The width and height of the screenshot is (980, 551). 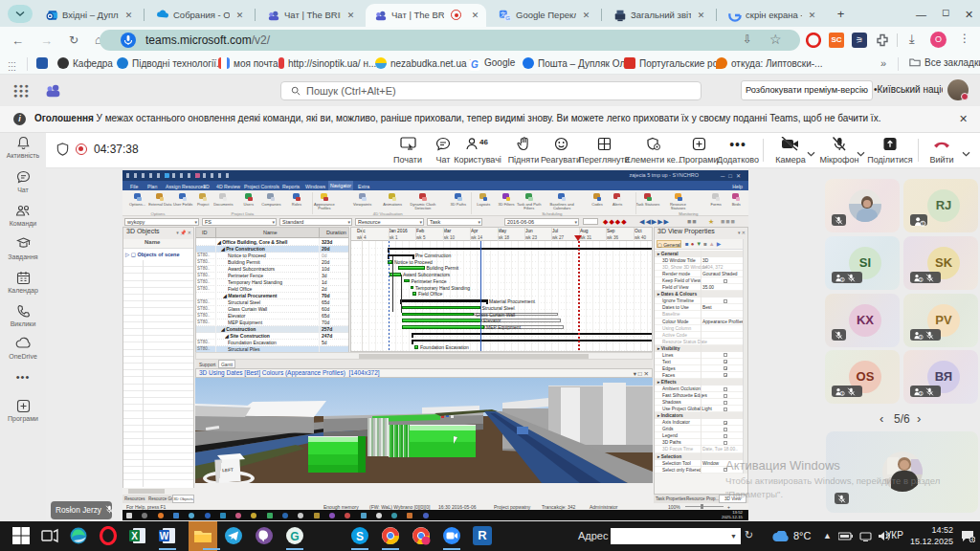 I want to click on svg-text: X, so click(x=134, y=536).